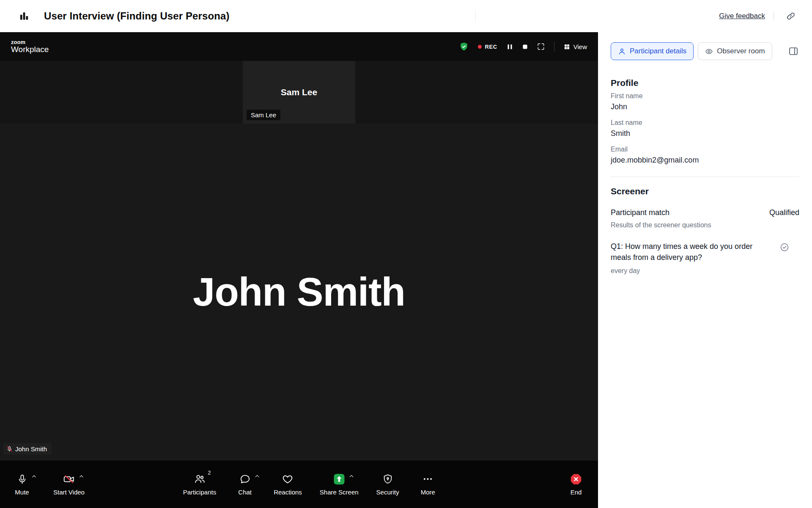 The width and height of the screenshot is (812, 508). I want to click on zoom-workplace-logo: zoom Workplace, so click(30, 47).